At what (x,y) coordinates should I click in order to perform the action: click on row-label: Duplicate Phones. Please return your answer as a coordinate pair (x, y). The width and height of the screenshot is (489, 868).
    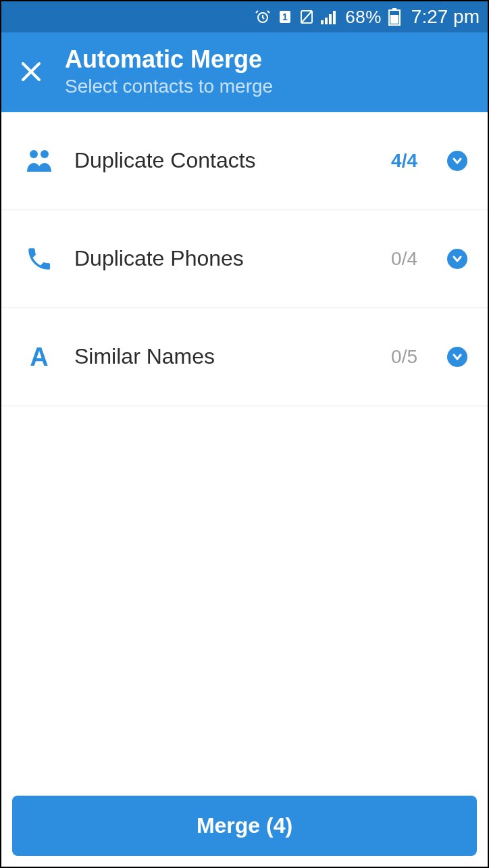
    Looking at the image, I should click on (224, 258).